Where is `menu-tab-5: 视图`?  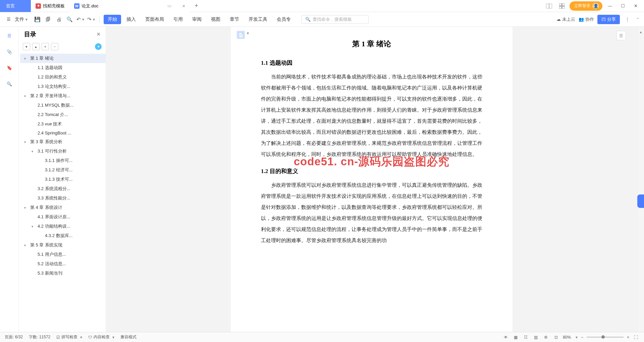 menu-tab-5: 视图 is located at coordinates (216, 19).